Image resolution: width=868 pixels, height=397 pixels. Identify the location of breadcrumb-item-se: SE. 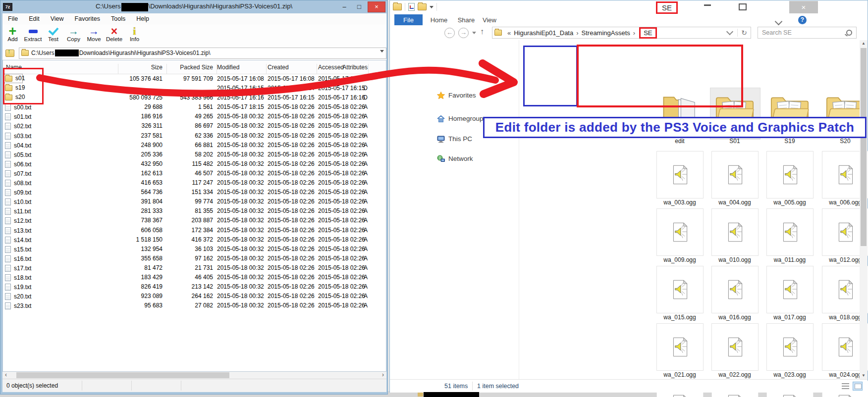
(648, 33).